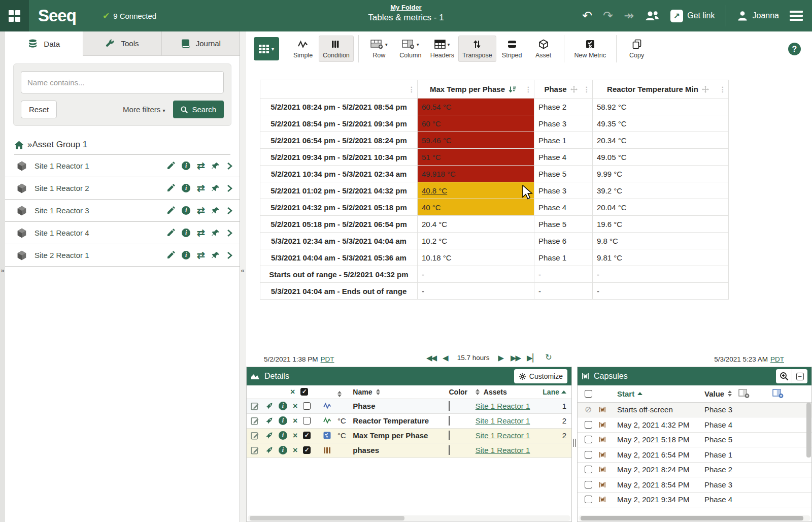  What do you see at coordinates (409, 420) in the screenshot?
I see `details-row: i × °C Reactor Temperature Site 1 Reacto…` at bounding box center [409, 420].